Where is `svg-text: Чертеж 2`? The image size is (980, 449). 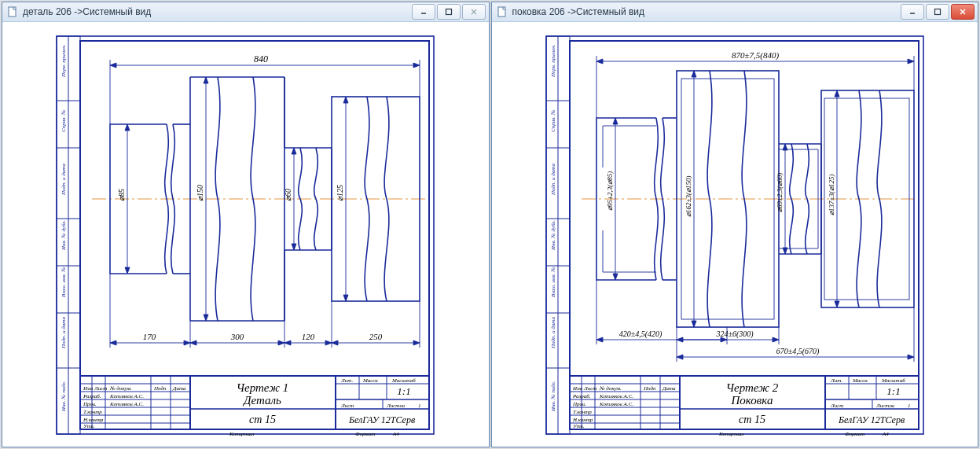 svg-text: Чертеж 2 is located at coordinates (751, 388).